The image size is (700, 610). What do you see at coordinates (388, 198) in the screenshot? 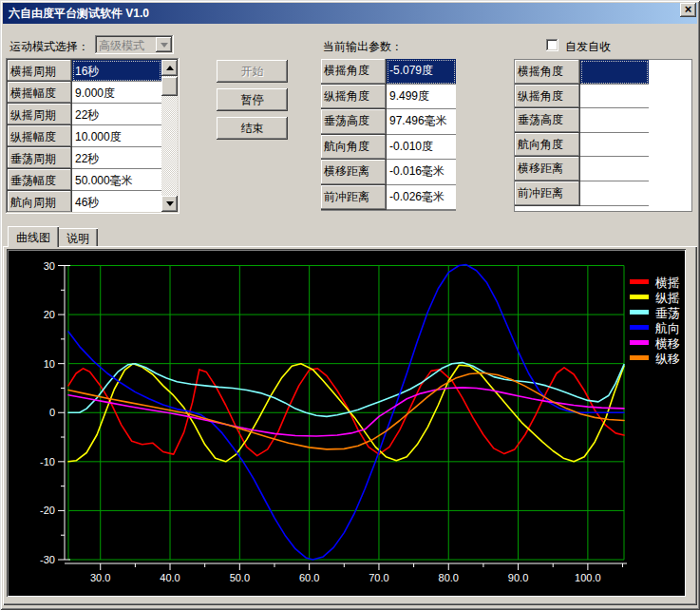
I see `table-row: 前冲距离-0.026毫米` at bounding box center [388, 198].